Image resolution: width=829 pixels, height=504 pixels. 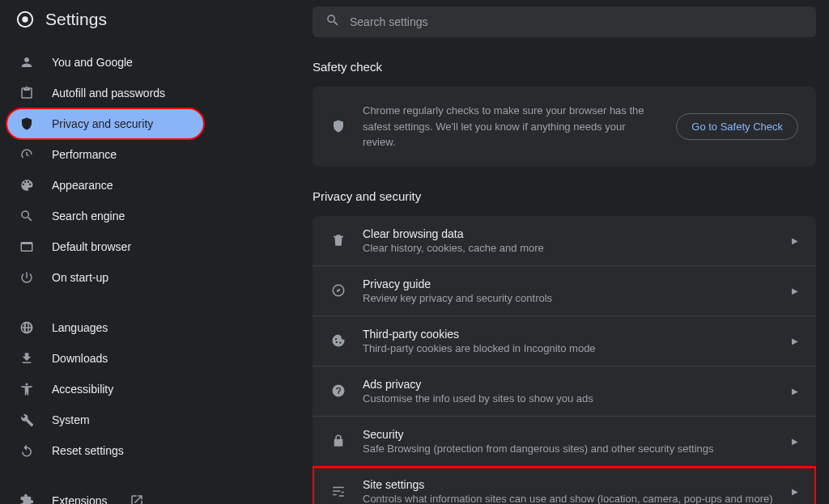 What do you see at coordinates (76, 19) in the screenshot?
I see `page-title: Settings` at bounding box center [76, 19].